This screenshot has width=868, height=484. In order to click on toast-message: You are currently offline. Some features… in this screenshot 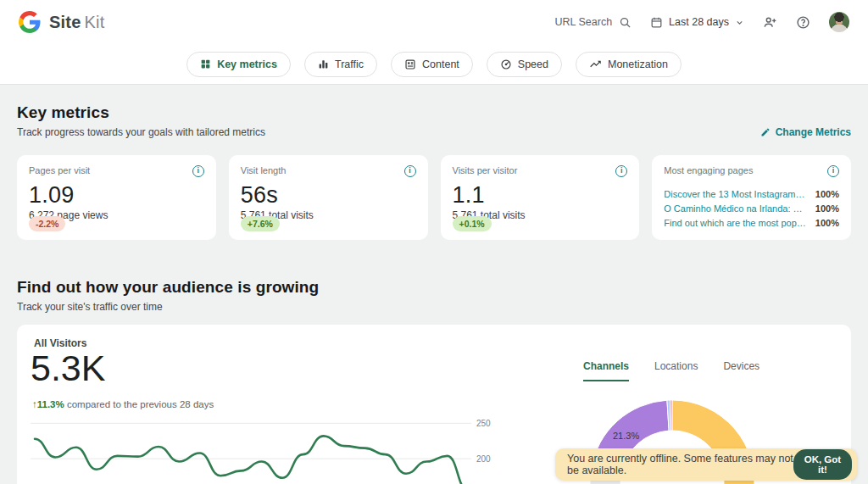, I will do `click(680, 465)`.